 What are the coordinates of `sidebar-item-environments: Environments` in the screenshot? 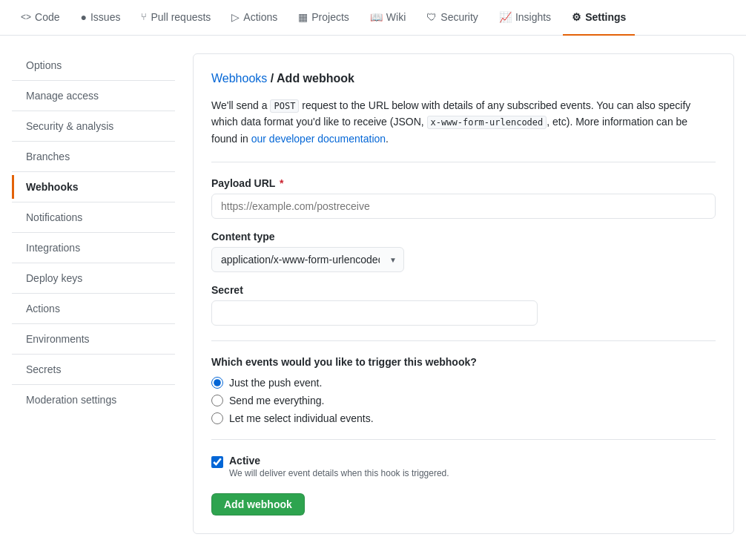 It's located at (93, 339).